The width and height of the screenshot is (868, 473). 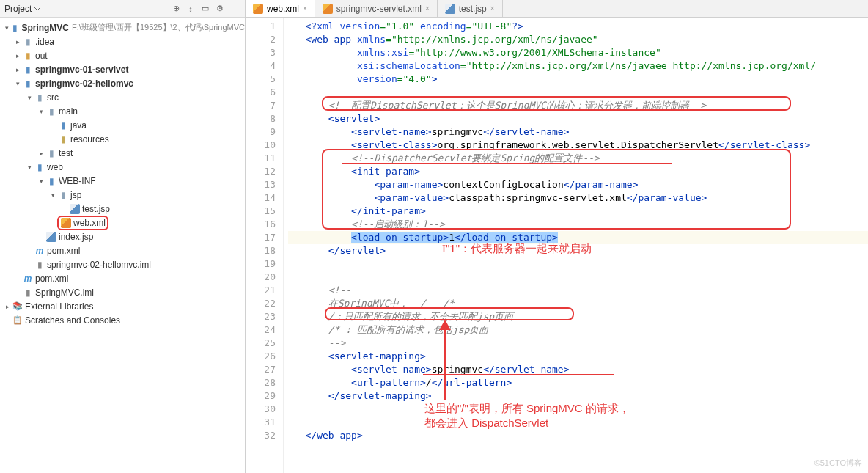 I want to click on line-gutter: 1234567891011121314151617181920212223242…, so click(x=265, y=245).